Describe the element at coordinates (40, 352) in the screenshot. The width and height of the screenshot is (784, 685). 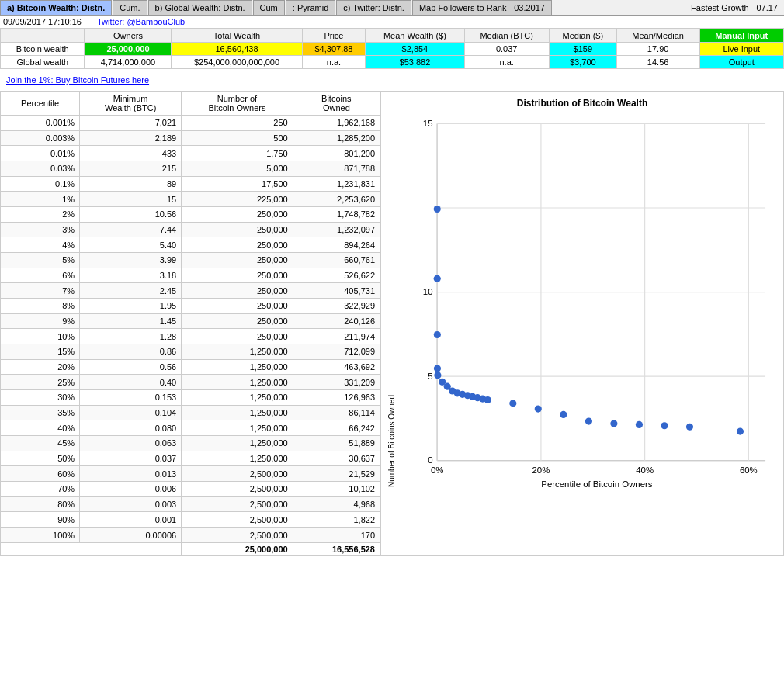
I see `cell-percentile: 15%` at that location.